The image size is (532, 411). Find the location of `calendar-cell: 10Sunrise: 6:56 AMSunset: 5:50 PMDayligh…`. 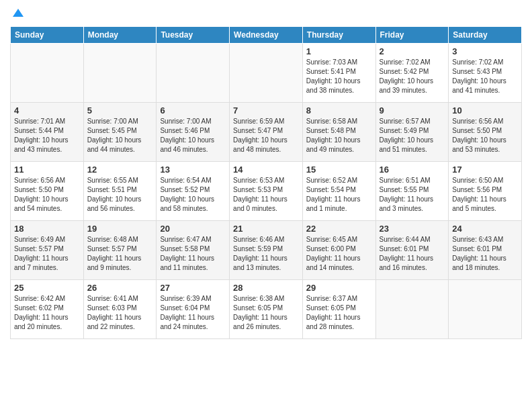

calendar-cell: 10Sunrise: 6:56 AMSunset: 5:50 PMDayligh… is located at coordinates (485, 132).